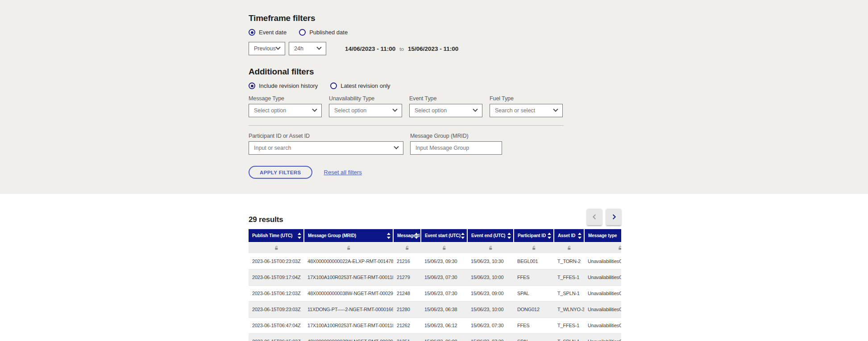 Image resolution: width=868 pixels, height=341 pixels. What do you see at coordinates (283, 86) in the screenshot?
I see `radio-include-revision-history: Include revision history` at bounding box center [283, 86].